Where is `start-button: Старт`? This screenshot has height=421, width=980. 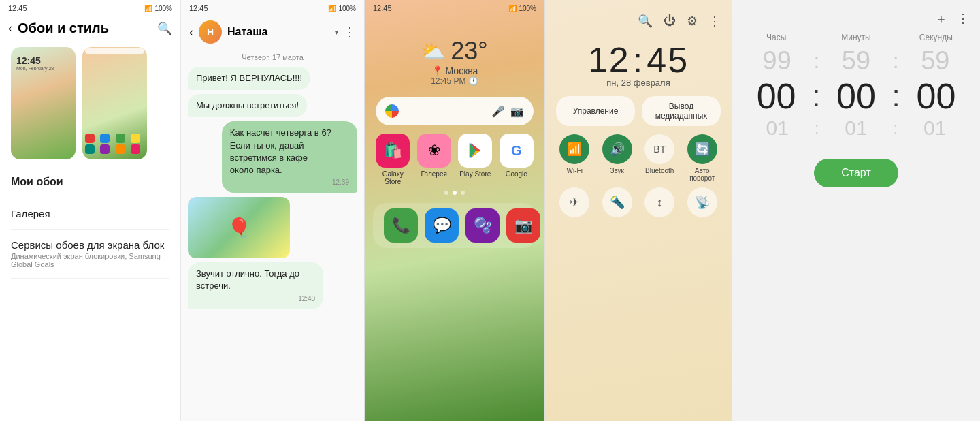 start-button: Старт is located at coordinates (856, 173).